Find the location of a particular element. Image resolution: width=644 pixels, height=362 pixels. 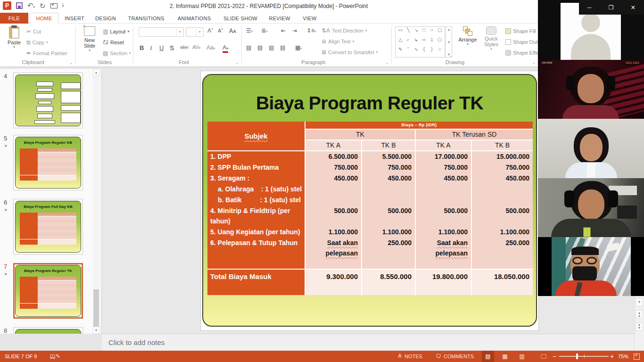

new-slide-button: New Slide▾ is located at coordinates (90, 43).